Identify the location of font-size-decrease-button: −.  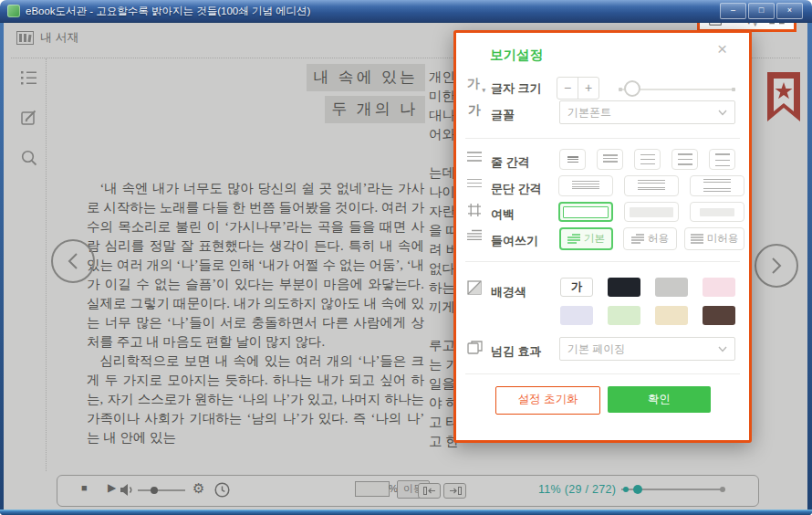
(567, 88).